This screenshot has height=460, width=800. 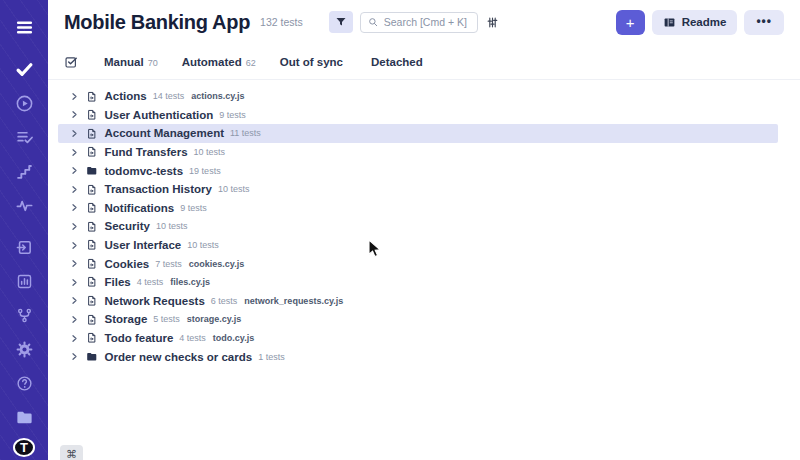 What do you see at coordinates (24, 349) in the screenshot?
I see `settings-gear-icon` at bounding box center [24, 349].